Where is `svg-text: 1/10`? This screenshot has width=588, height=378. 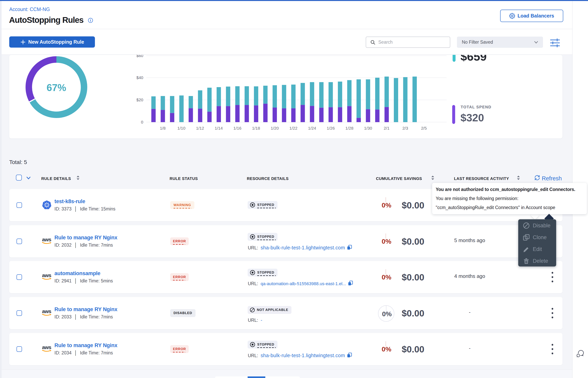
svg-text: 1/10 is located at coordinates (181, 128).